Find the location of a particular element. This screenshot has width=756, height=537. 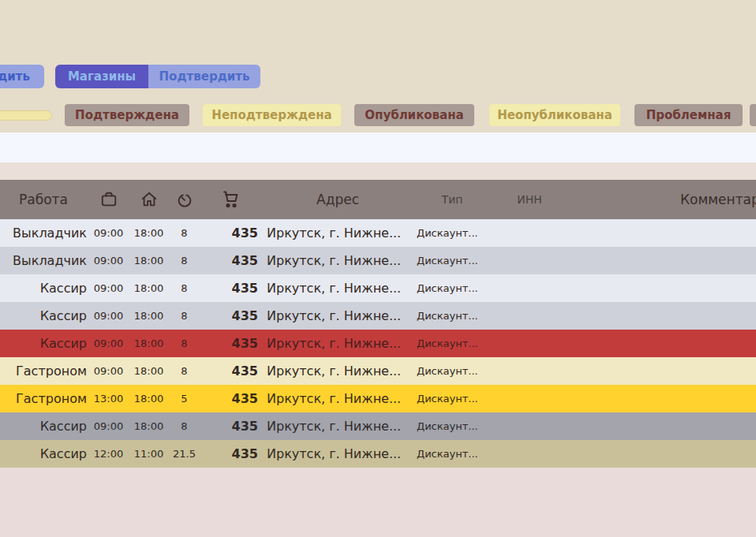

filter-button-neopublikovana: Неопубликована is located at coordinates (555, 115).